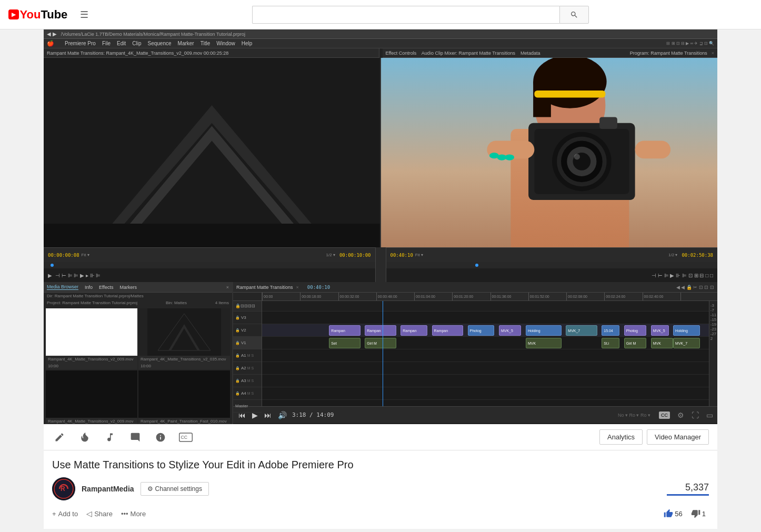 The width and height of the screenshot is (761, 532). I want to click on clip-v1-11: MVK_5, so click(660, 330).